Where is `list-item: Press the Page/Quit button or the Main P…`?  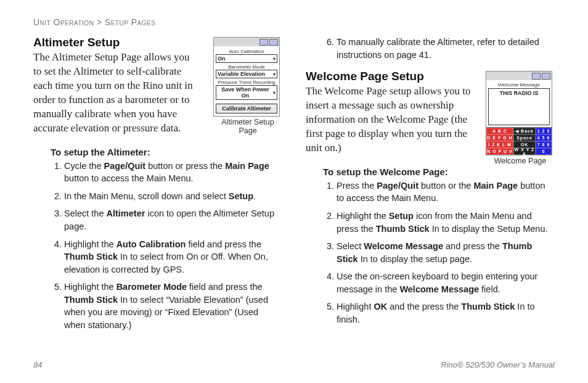 list-item: Press the Page/Quit button or the Main P… is located at coordinates (446, 192).